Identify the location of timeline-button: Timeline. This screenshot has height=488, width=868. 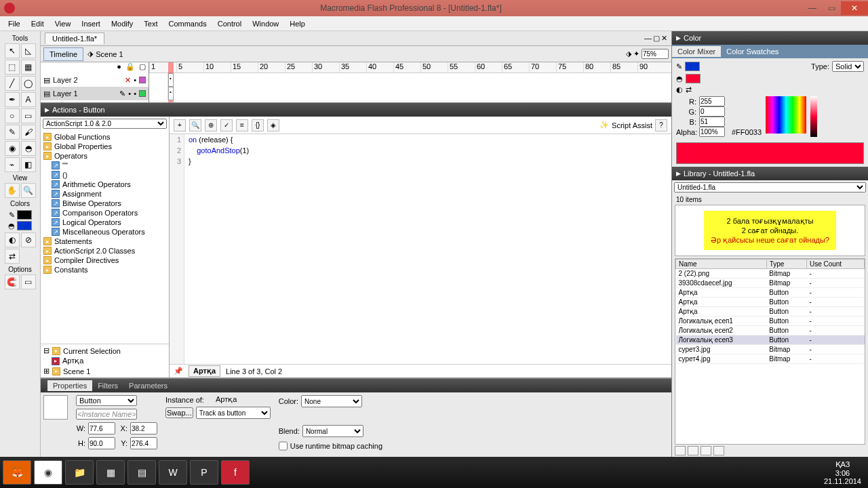
(64, 54).